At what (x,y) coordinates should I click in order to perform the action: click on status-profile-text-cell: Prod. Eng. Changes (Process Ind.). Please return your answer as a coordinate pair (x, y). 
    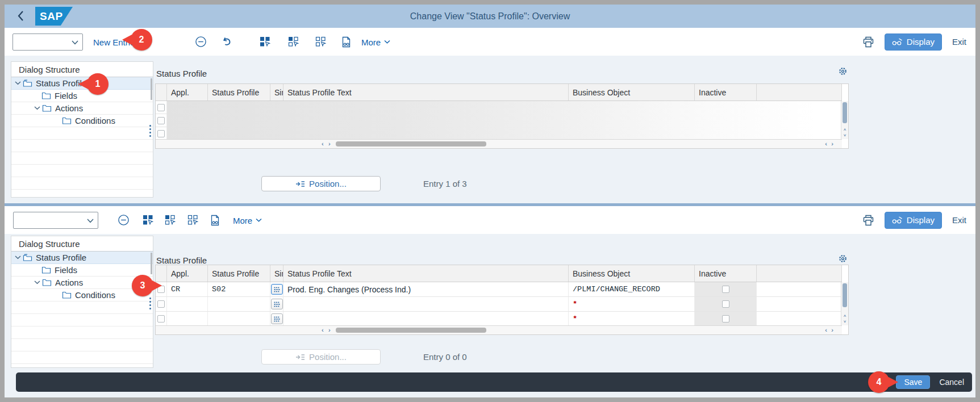
    Looking at the image, I should click on (426, 290).